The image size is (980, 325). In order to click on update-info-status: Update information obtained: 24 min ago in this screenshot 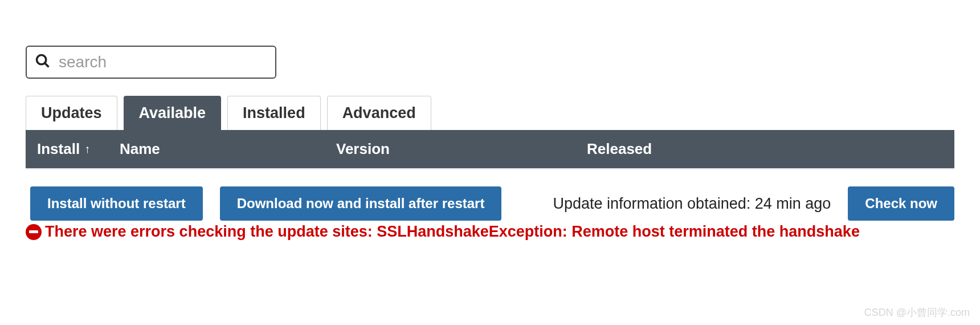, I will do `click(692, 204)`.